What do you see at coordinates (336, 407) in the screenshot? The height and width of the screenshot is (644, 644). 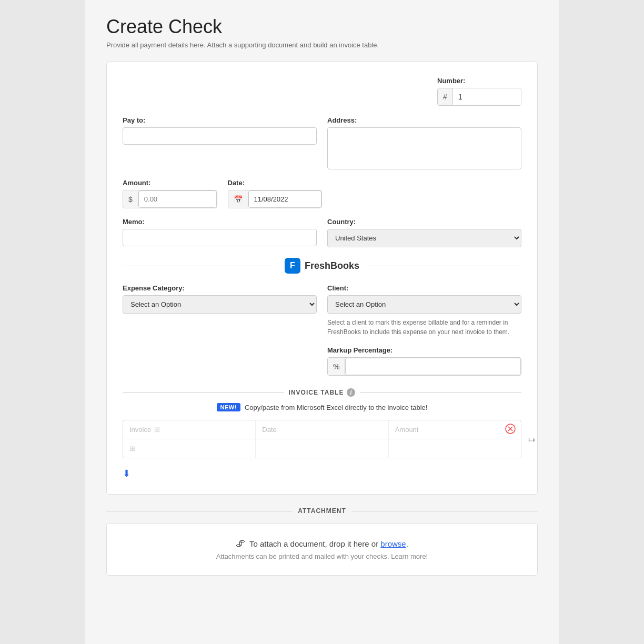 I see `new-badge-text: Copy/paste from Microsoft Excel directly…` at bounding box center [336, 407].